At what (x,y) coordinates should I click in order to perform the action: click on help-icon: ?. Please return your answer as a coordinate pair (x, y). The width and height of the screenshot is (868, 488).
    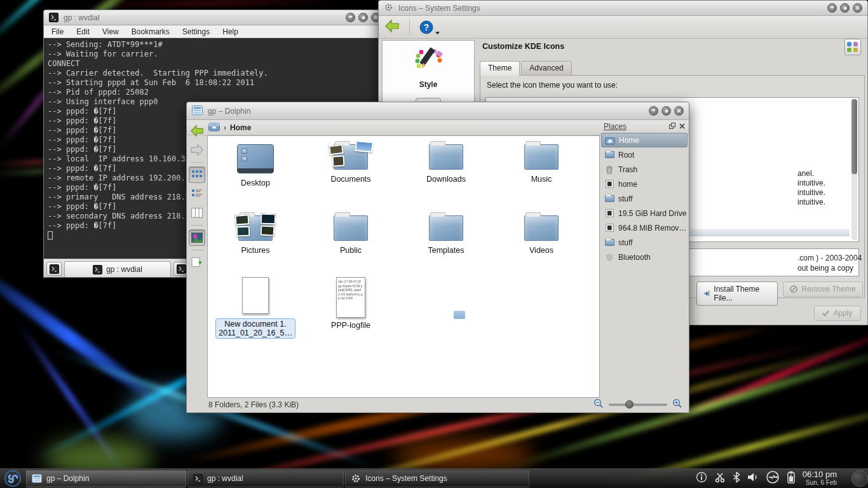
    Looking at the image, I should click on (430, 27).